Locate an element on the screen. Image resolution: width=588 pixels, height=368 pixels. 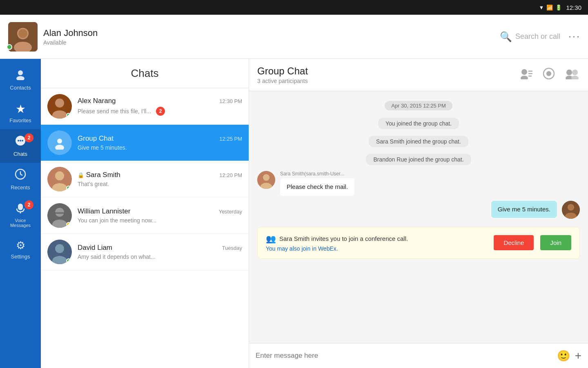
conv-title: Group Chat is located at coordinates (283, 71).